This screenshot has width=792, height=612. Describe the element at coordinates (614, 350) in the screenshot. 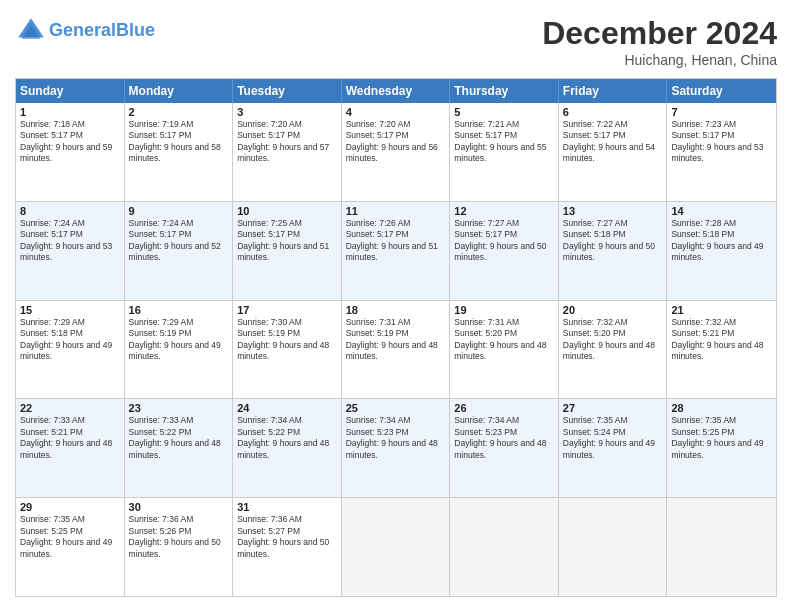

I see `calendar-cell: 20Sunrise: 7:32 AM Sunset: 5:20 PM Dayli…` at that location.